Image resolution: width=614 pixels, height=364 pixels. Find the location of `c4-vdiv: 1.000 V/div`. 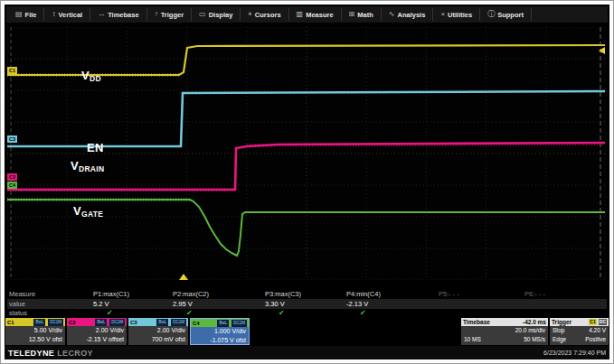

c4-vdiv: 1.000 V/div is located at coordinates (220, 331).